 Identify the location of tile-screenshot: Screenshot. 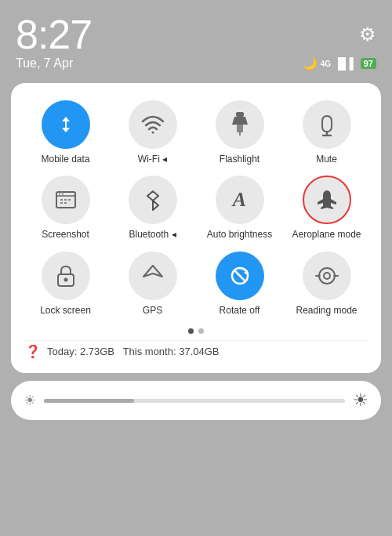
(66, 208).